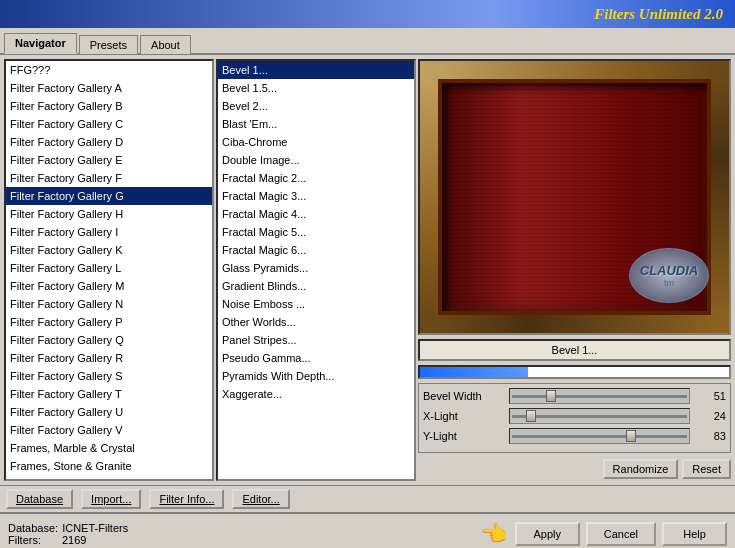 Image resolution: width=735 pixels, height=548 pixels. Describe the element at coordinates (316, 394) in the screenshot. I see `filter-item: Xaggerate...` at that location.